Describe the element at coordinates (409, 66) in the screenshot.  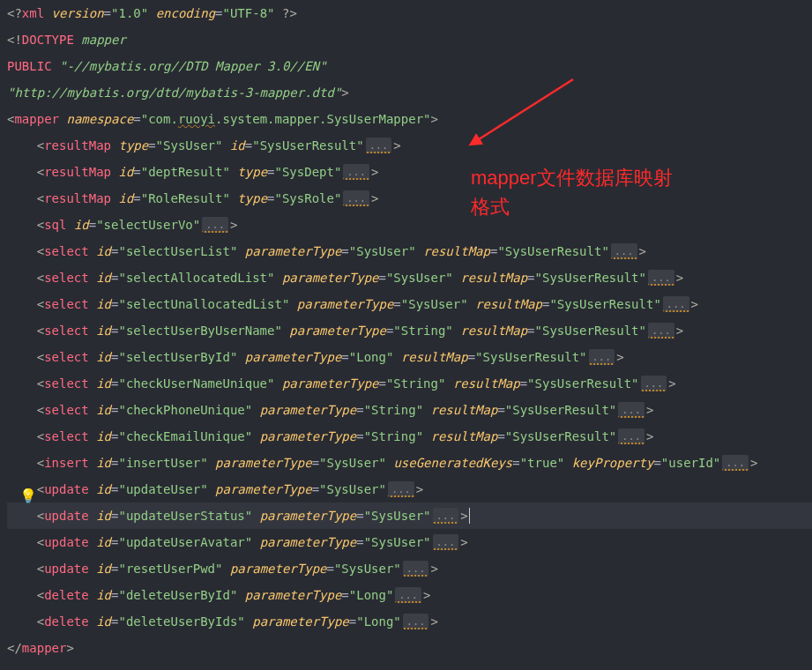
I see `code-line: PUBLIC "-//mybatis.org//DTD Mapper 3.0//…` at that location.